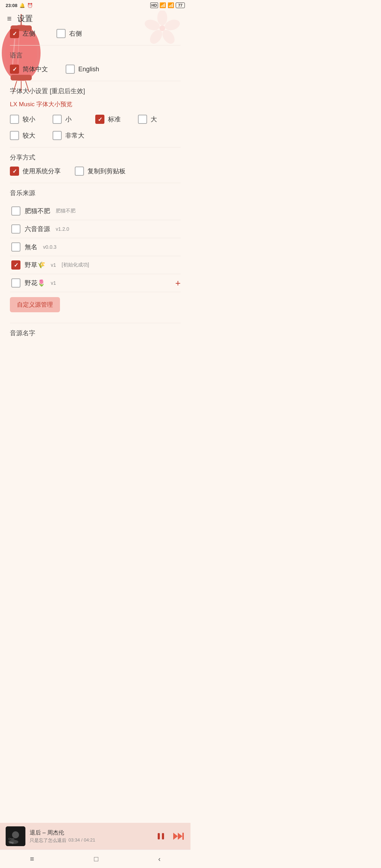  I want to click on font-small-wrapper: 小, so click(74, 119).